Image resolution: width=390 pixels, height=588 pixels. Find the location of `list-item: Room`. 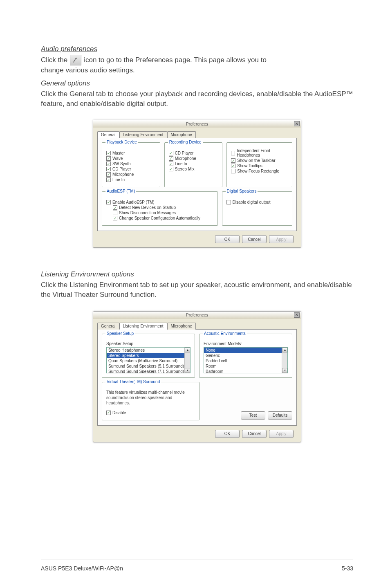

list-item: Room is located at coordinates (246, 366).